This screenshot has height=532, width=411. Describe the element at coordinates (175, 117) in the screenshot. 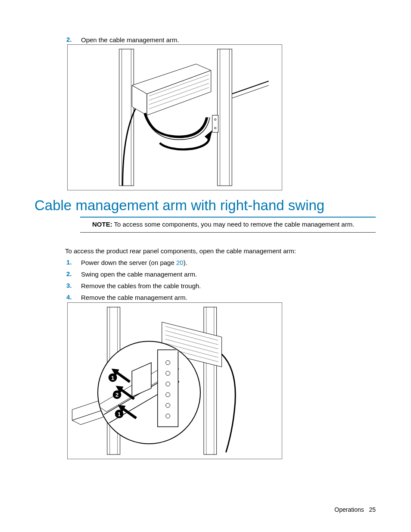

I see `figure-open-arm` at that location.